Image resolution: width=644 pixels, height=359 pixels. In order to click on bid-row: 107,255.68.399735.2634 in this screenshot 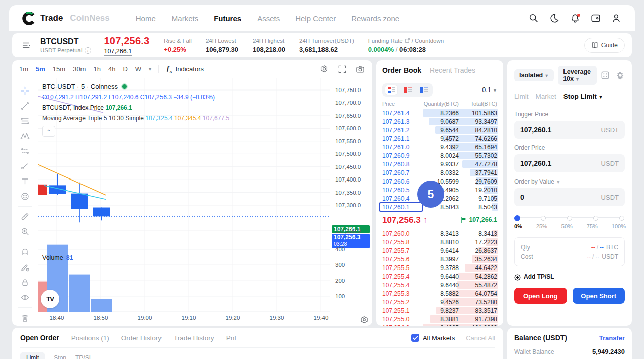, I will do `click(440, 259)`.